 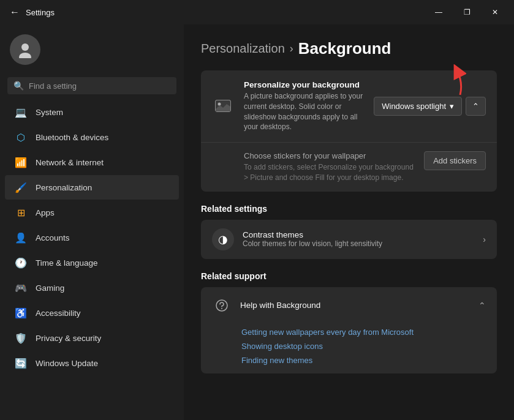 I want to click on title-bar-left: ← Settings, so click(x=32, y=12).